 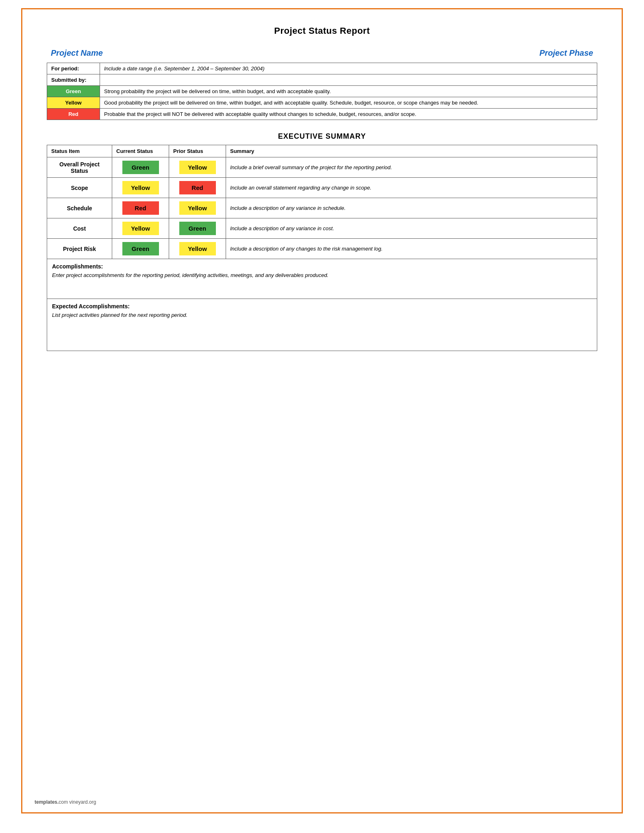 I want to click on for-period-label: For period:, so click(x=74, y=69).